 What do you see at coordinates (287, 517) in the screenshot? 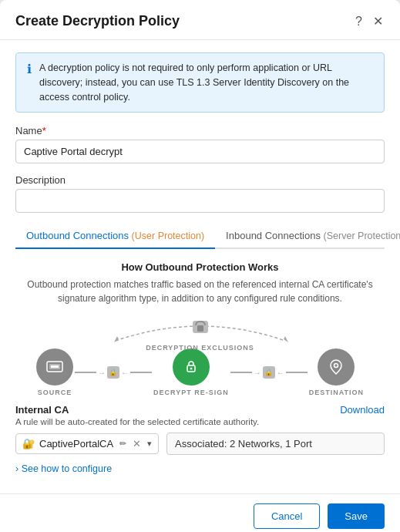
I see `cancel-button: Cancel` at bounding box center [287, 517].